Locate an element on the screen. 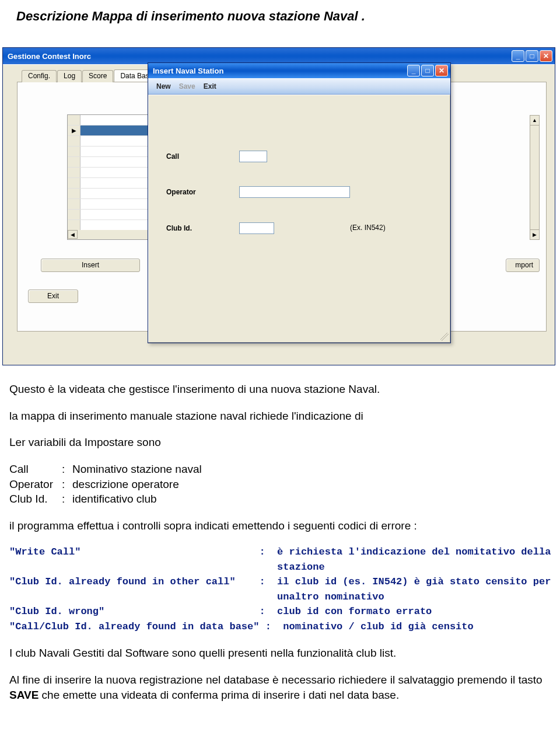 The height and width of the screenshot is (753, 560). error-codes-block: "Write Call" : è richiesta l'indicazione… is located at coordinates (282, 590).